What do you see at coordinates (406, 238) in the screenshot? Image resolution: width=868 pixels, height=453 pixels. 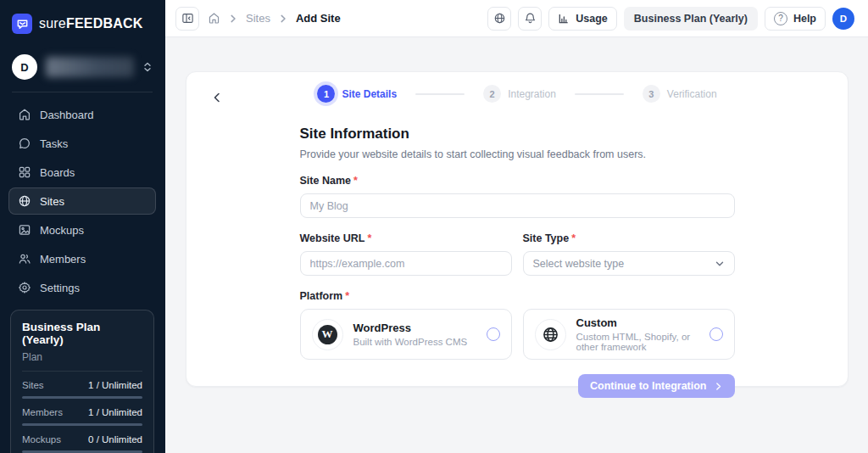 I see `website-url-label: Website URL*` at bounding box center [406, 238].